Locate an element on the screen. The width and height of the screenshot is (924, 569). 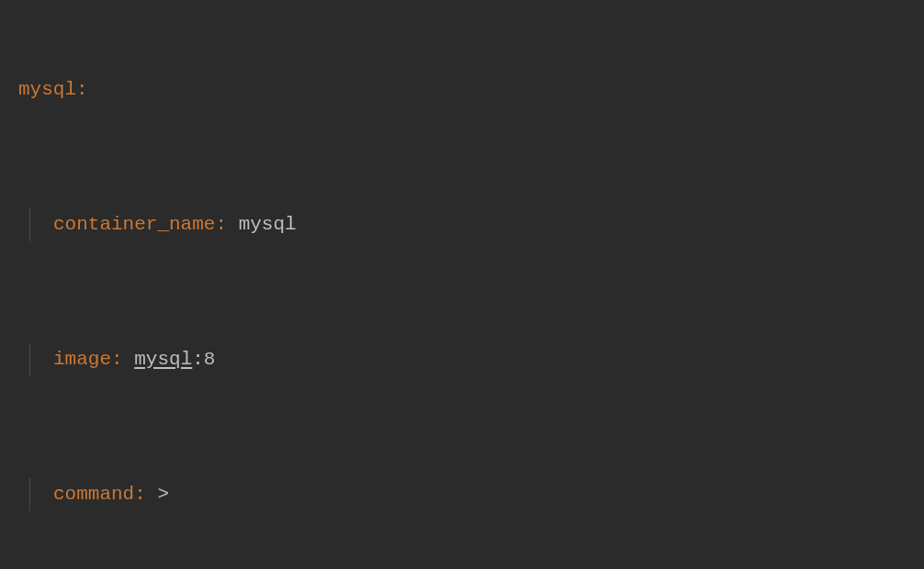
yaml-key: command is located at coordinates (94, 494).